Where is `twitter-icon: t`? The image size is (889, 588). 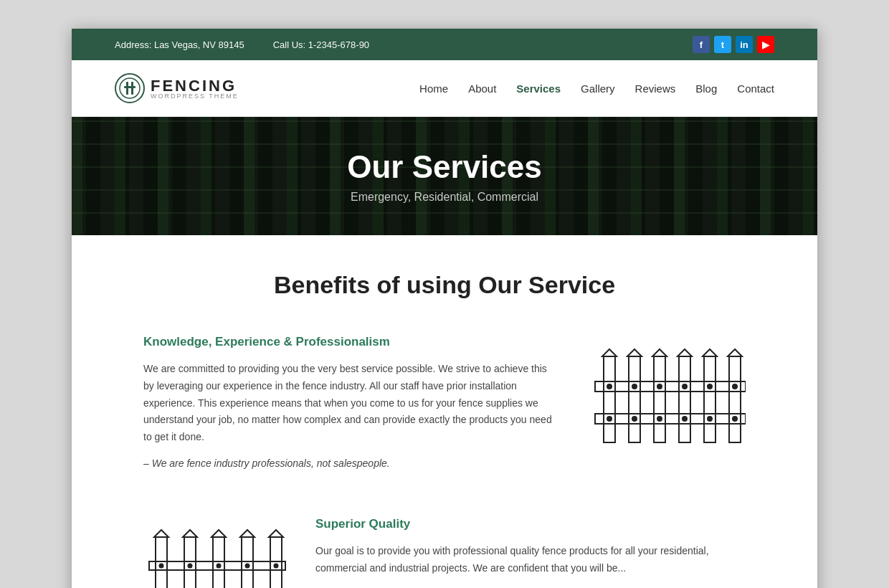
twitter-icon: t is located at coordinates (723, 44).